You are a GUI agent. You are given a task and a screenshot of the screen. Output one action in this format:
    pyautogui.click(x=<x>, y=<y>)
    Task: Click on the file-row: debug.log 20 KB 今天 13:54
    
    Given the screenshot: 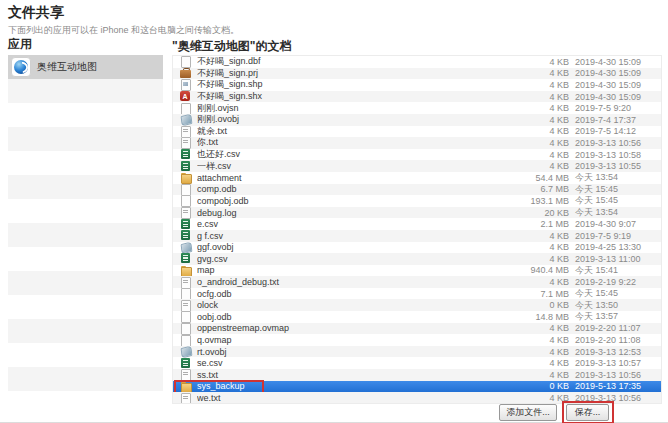 What is the action you would take?
    pyautogui.click(x=417, y=213)
    